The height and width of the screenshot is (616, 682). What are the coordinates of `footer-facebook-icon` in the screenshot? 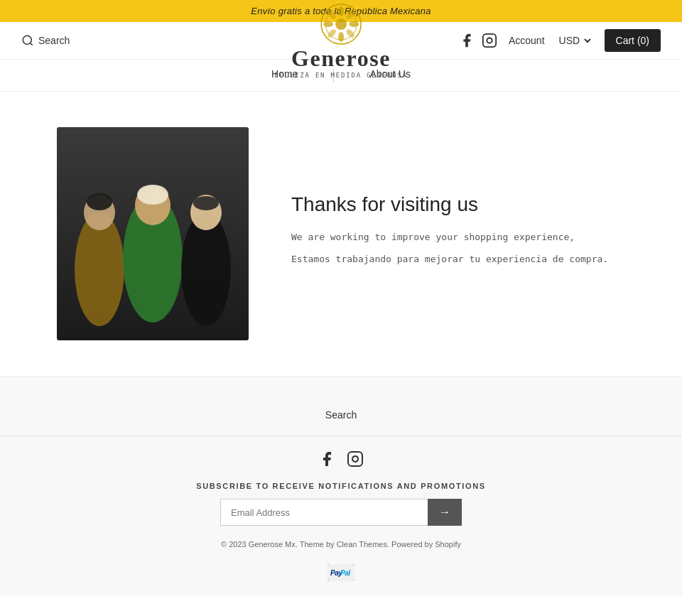 It's located at (327, 459).